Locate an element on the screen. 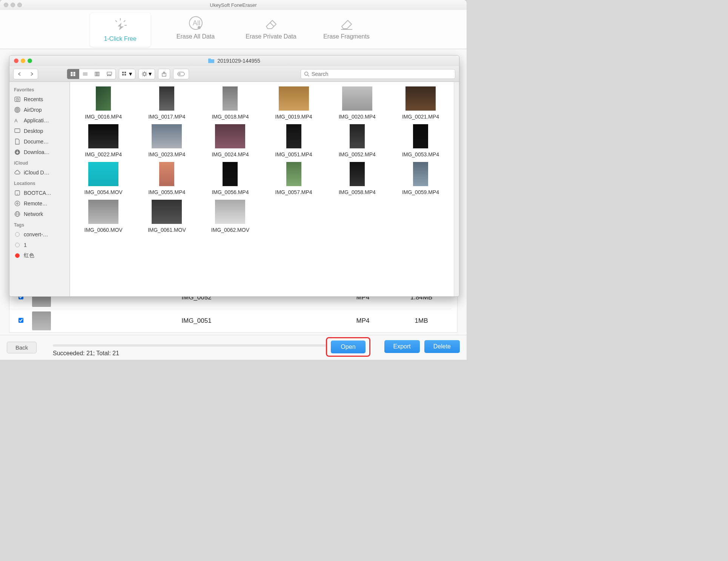 The width and height of the screenshot is (728, 561). view-columns-button is located at coordinates (97, 74).